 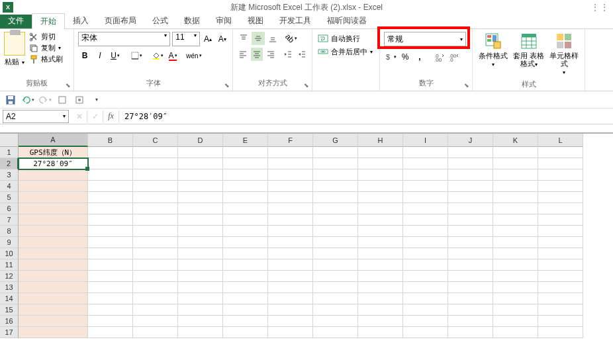 I want to click on cell-E3, so click(x=246, y=175).